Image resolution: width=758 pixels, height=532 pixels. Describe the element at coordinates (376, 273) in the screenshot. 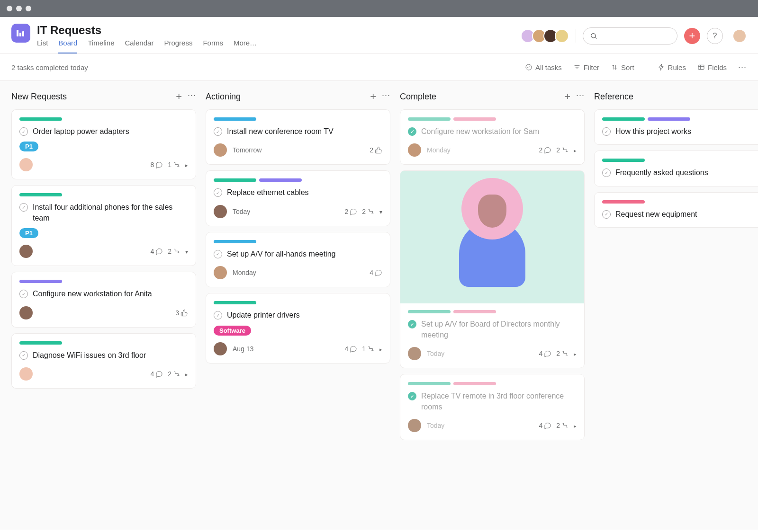

I see `card-meta: 4` at that location.